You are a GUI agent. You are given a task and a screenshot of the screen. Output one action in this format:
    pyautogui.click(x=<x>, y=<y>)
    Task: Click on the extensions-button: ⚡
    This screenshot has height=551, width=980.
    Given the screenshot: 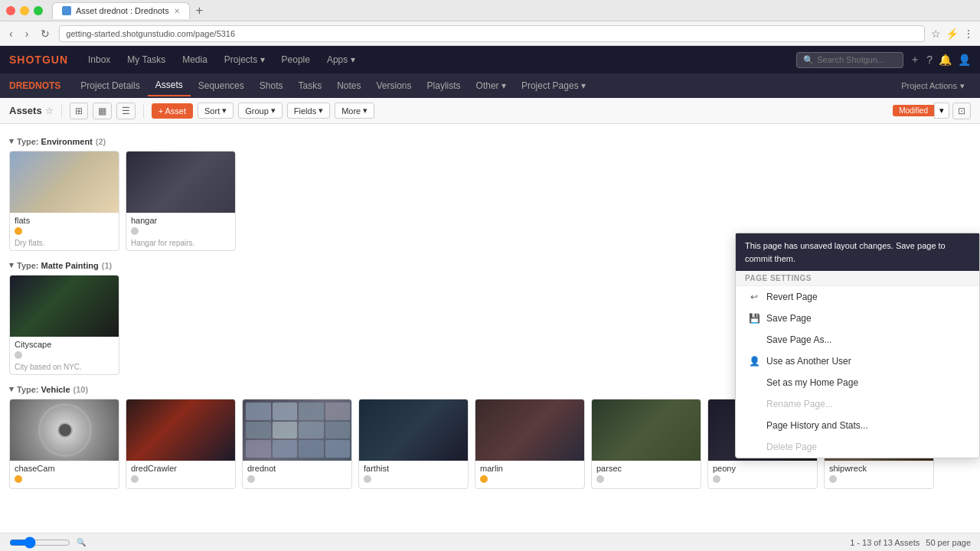 What is the action you would take?
    pyautogui.click(x=952, y=34)
    